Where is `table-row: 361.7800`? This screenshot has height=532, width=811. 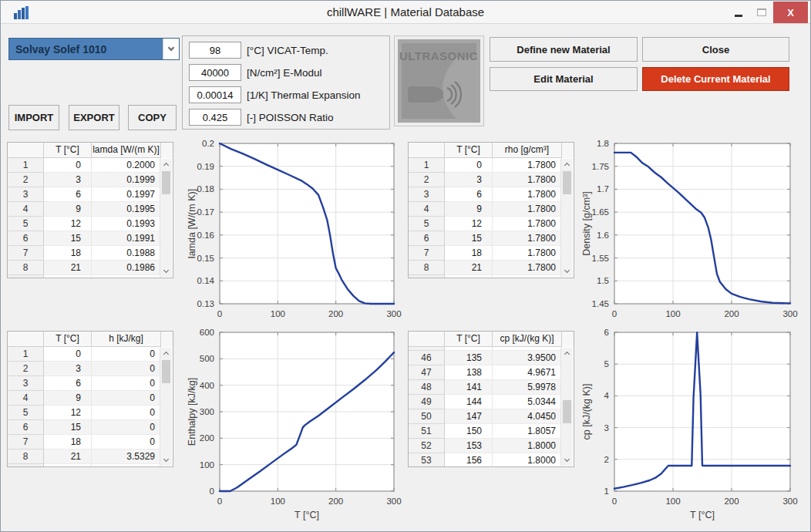 table-row: 361.7800 is located at coordinates (491, 194).